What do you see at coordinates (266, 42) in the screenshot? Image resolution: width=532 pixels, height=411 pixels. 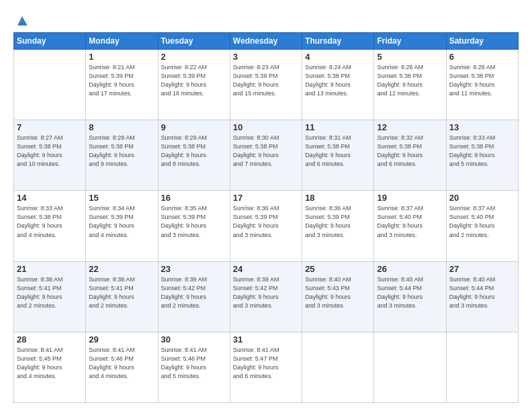 I see `weekday-header-wednesday: Wednesday` at bounding box center [266, 42].